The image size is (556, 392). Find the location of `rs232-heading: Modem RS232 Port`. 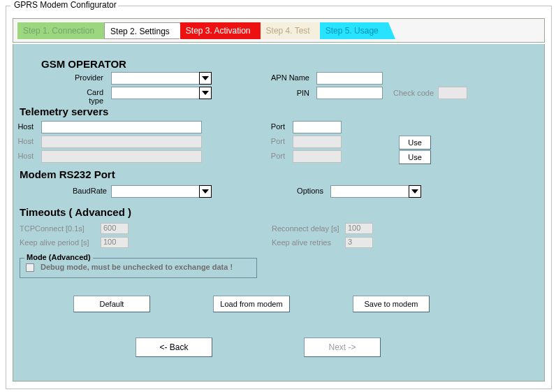

rs232-heading: Modem RS232 Port is located at coordinates (67, 175).